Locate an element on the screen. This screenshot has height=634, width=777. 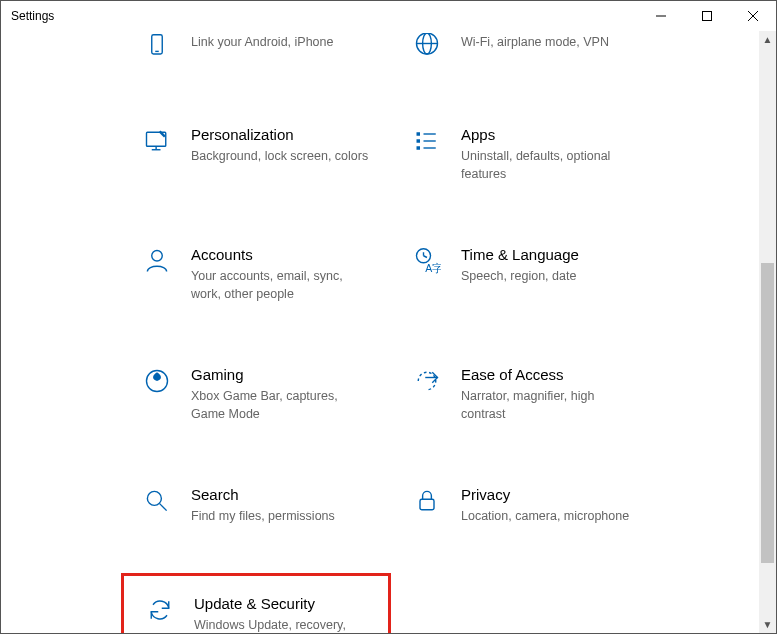
ease-of-access-icon is located at coordinates (427, 394).